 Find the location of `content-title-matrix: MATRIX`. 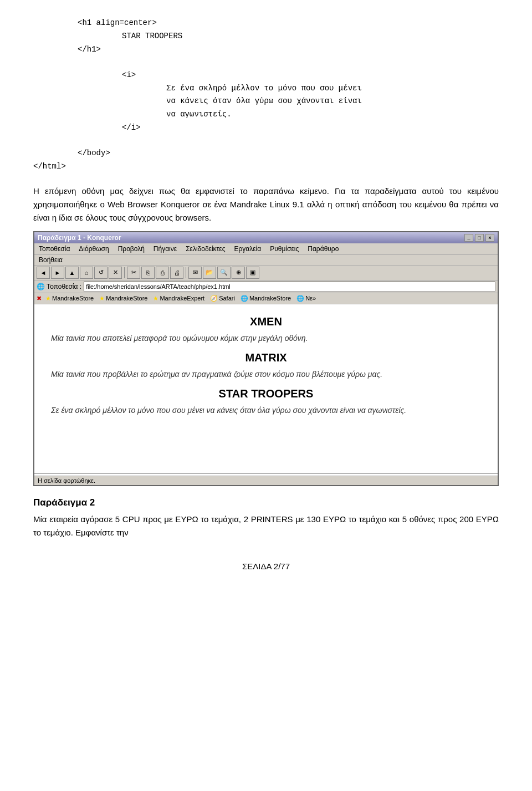

content-title-matrix: MATRIX is located at coordinates (266, 358).